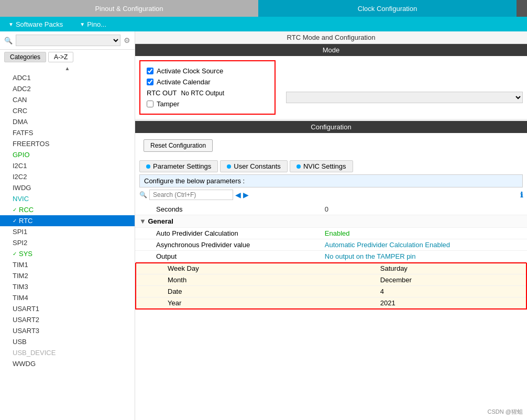  Describe the element at coordinates (21, 155) in the screenshot. I see `sidebar-item-label: GPIO` at that location.